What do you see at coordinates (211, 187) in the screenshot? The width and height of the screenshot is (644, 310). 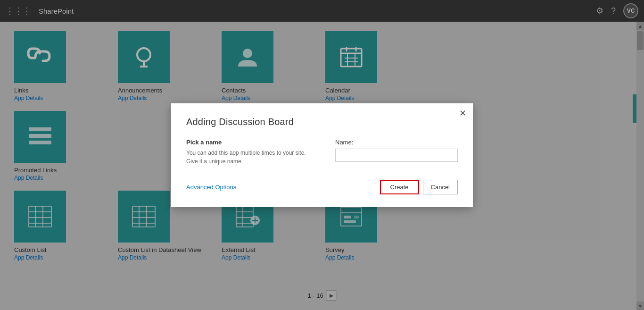 I see `advanced-options-link: Advanced Options` at bounding box center [211, 187].